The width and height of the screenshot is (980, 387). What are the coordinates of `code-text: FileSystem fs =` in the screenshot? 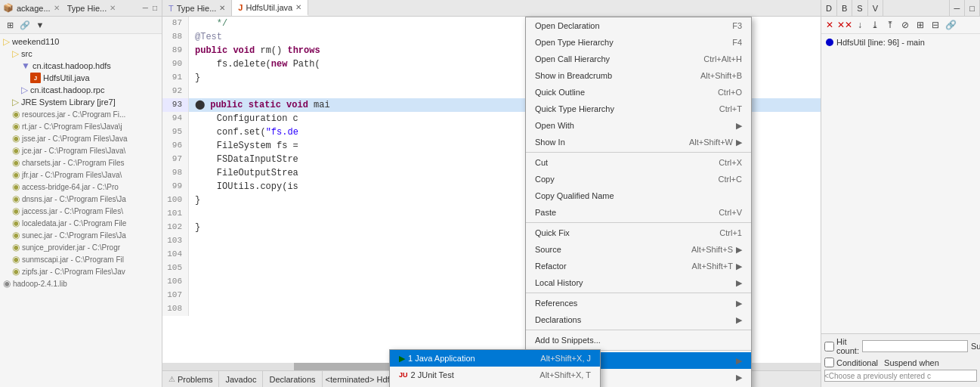 It's located at (246, 146).